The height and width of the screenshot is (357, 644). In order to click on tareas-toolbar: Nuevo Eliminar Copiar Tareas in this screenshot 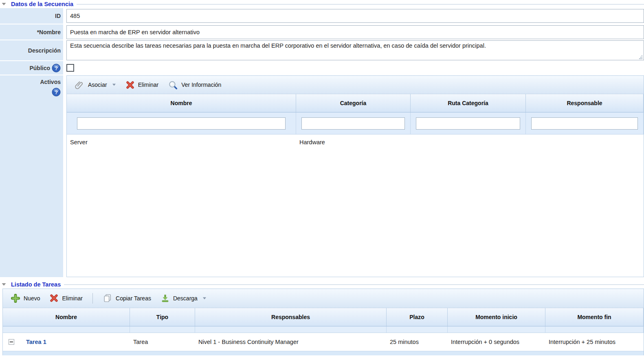, I will do `click(323, 298)`.